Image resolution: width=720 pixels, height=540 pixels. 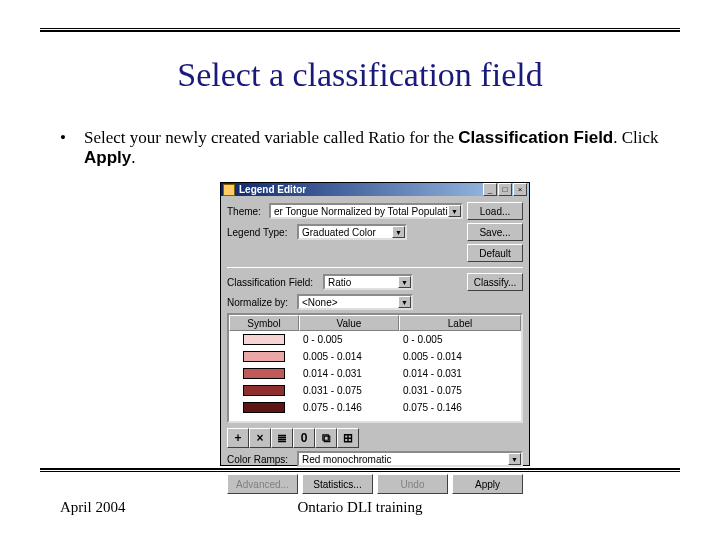 What do you see at coordinates (246, 212) in the screenshot?
I see `theme-label: Theme:` at bounding box center [246, 212].